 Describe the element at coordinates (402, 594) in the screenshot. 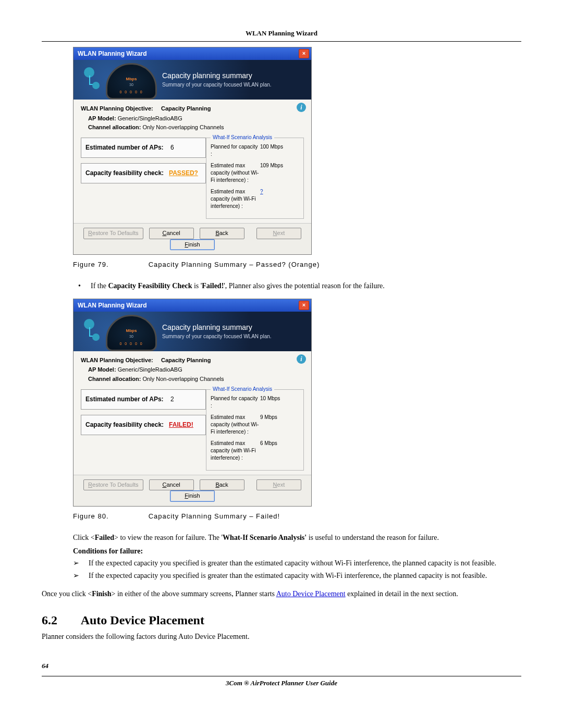

I see `text: explained in detail in the next section.` at that location.